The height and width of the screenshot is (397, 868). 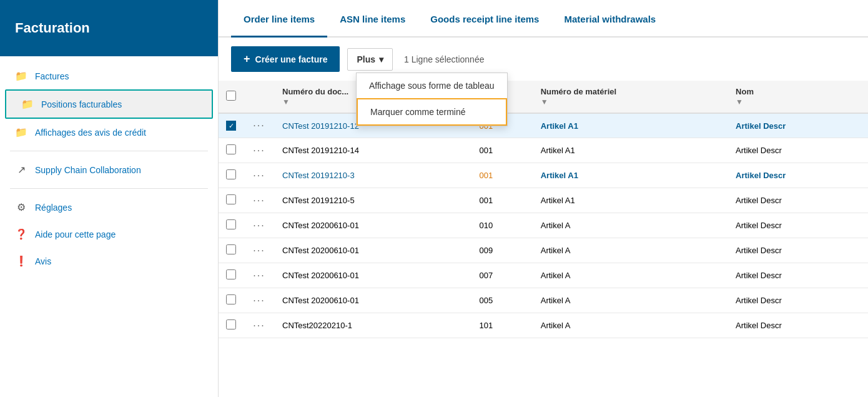 I want to click on sidebar-item-avis: ❗ Avis, so click(x=109, y=261).